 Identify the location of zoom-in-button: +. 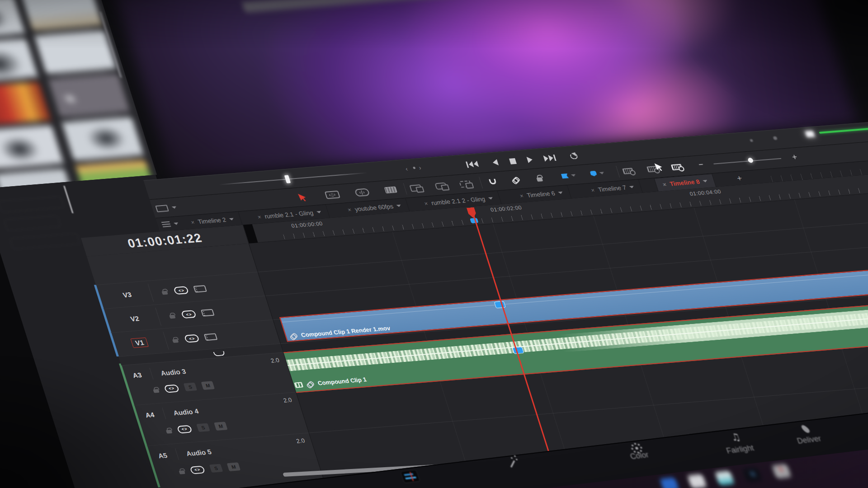
(795, 157).